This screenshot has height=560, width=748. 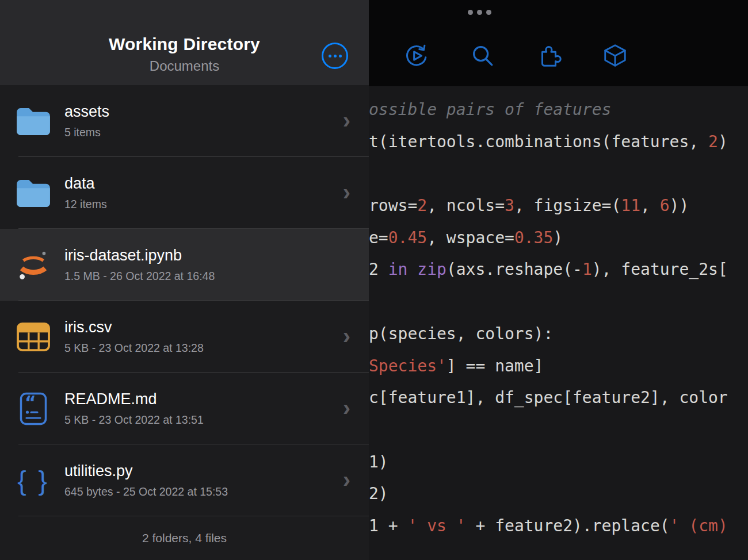 I want to click on file-detail: 5 KB - 23 Oct 2022 at 13:51, so click(x=134, y=420).